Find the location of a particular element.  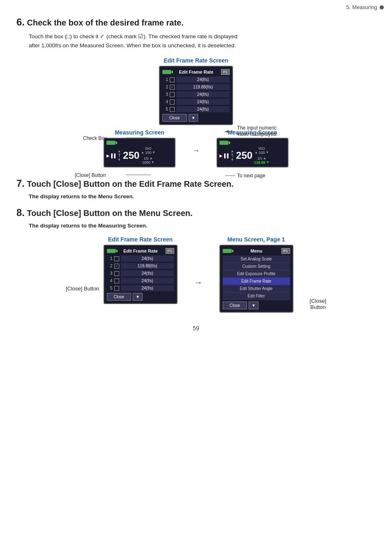

edit-frame-rate-label-top: Edit Frame Rate Screen is located at coordinates (196, 60).